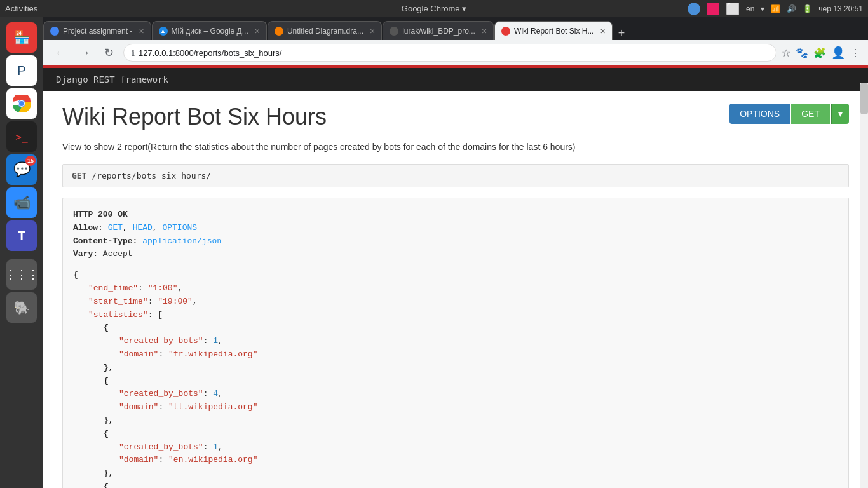 The width and height of the screenshot is (868, 488). I want to click on page-title: Wiki Report Bot Six Hours, so click(194, 117).